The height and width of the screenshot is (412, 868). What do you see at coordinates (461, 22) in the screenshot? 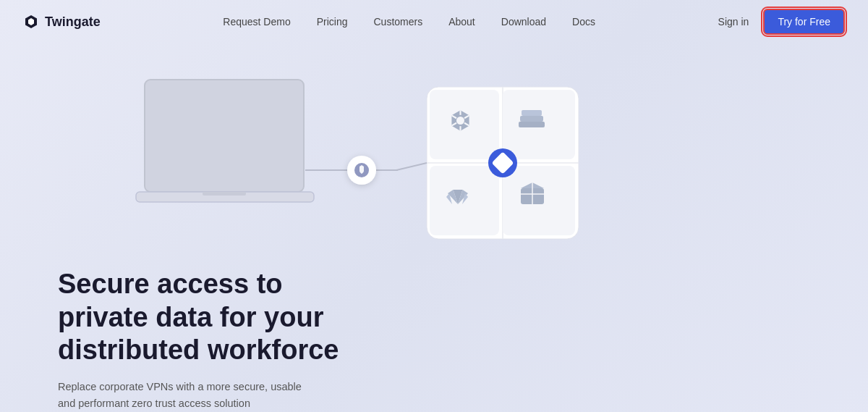
I see `nav-about: About` at bounding box center [461, 22].